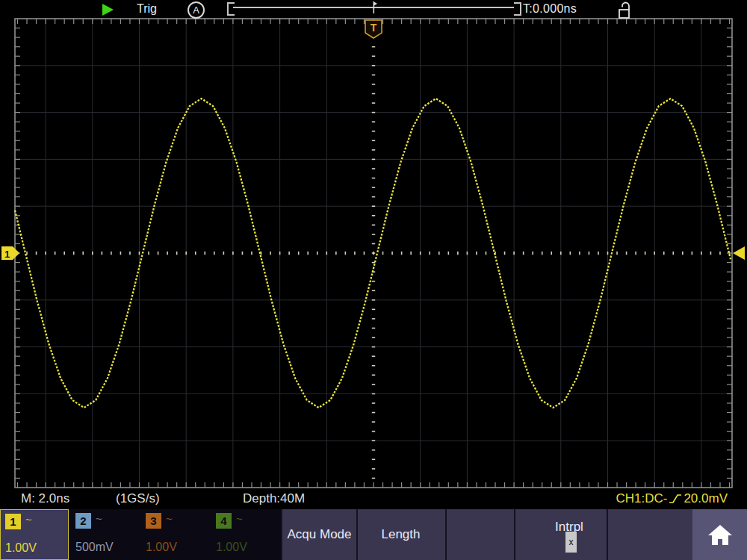  What do you see at coordinates (84, 521) in the screenshot?
I see `channel-2-number-badge: 2` at bounding box center [84, 521].